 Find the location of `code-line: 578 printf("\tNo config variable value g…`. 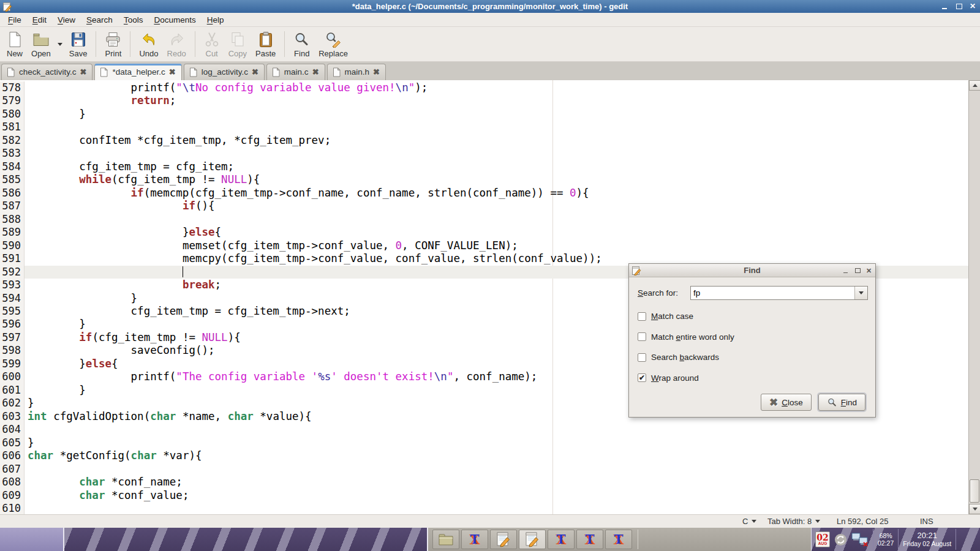

code-line: 578 printf("\tNo config variable value g… is located at coordinates (484, 88).